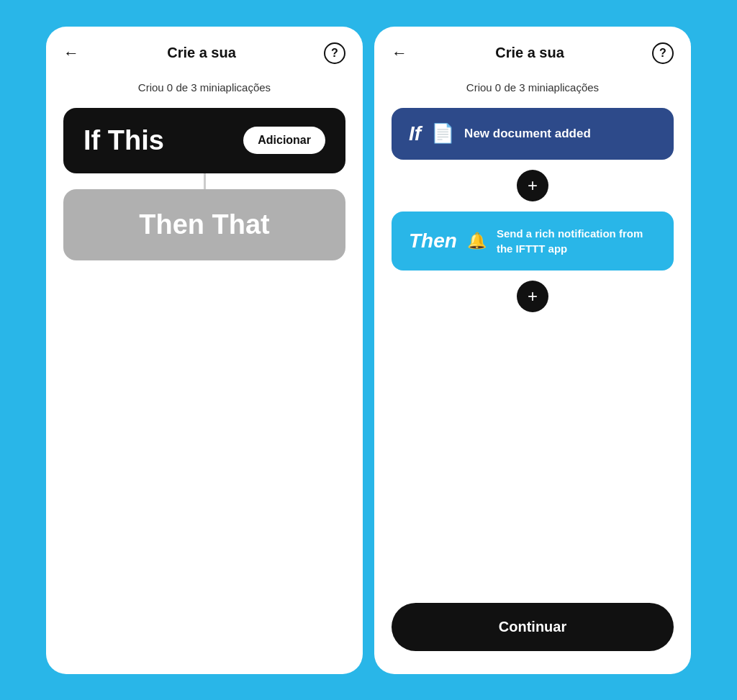 This screenshot has width=737, height=700. Describe the element at coordinates (71, 53) in the screenshot. I see `left-back-button: ←` at that location.